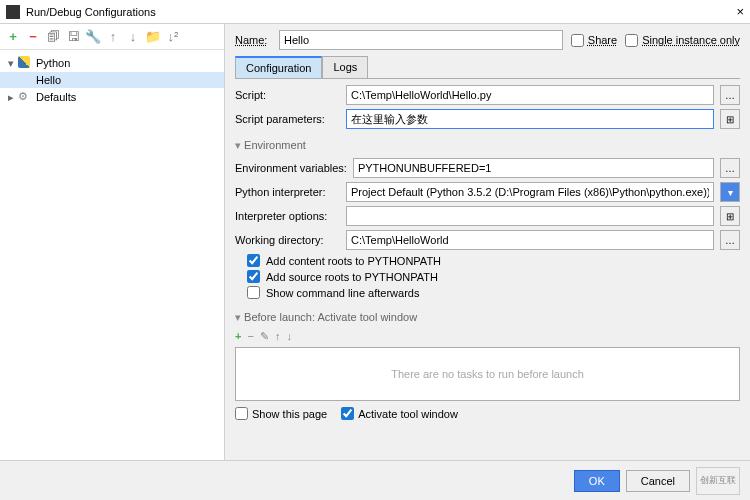  I want to click on expand-icon: ▸, so click(13, 98).